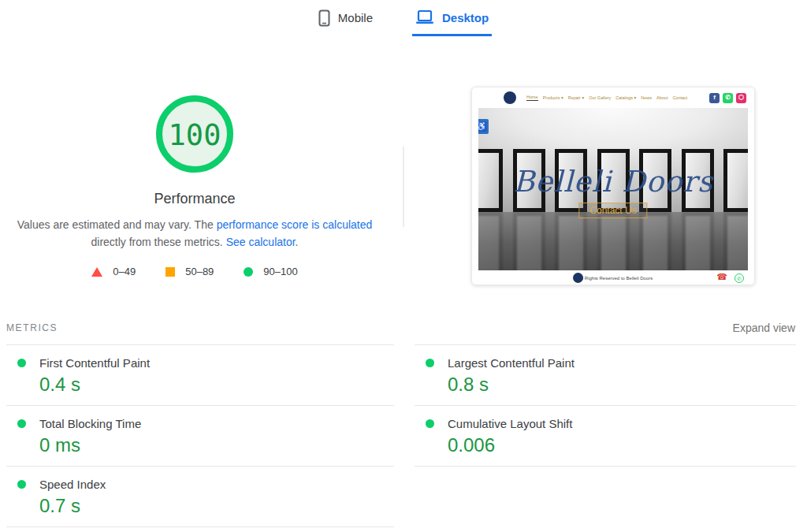 The height and width of the screenshot is (532, 807). What do you see at coordinates (607, 98) in the screenshot?
I see `preview-site-nav: Home Products ▾ Repair ▾ Our Gallery Cat…` at bounding box center [607, 98].